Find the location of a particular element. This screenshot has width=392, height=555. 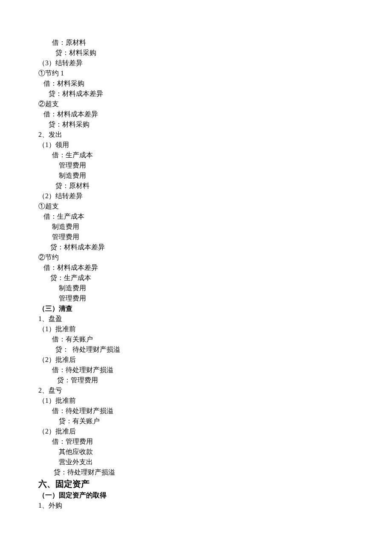

text-line: ①超支 is located at coordinates (196, 206).